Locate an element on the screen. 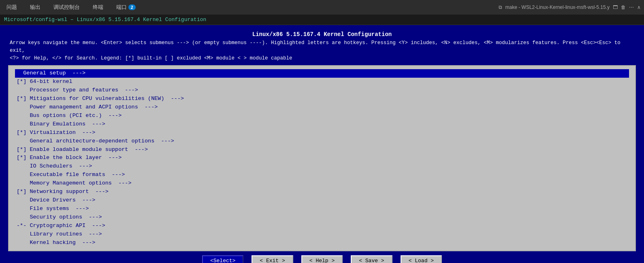 The height and width of the screenshot is (263, 644). menu-item-16: File systems ---> is located at coordinates (322, 209).